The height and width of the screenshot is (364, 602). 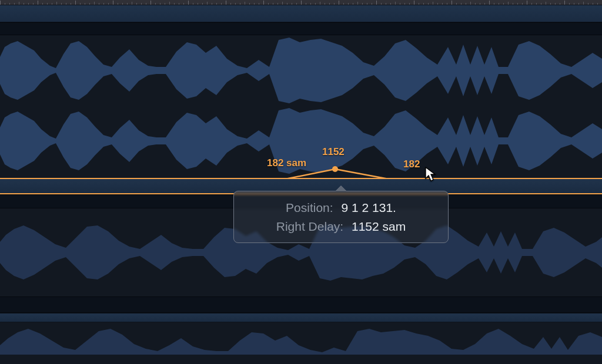 I want to click on tooltip-param-value: 1152 sam, so click(x=379, y=227).